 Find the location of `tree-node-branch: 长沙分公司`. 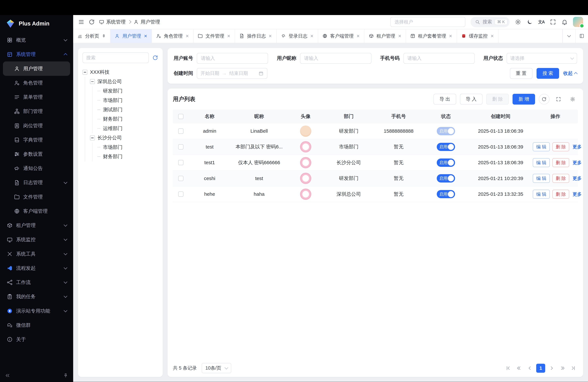

tree-node-branch: 长沙分公司 is located at coordinates (124, 138).